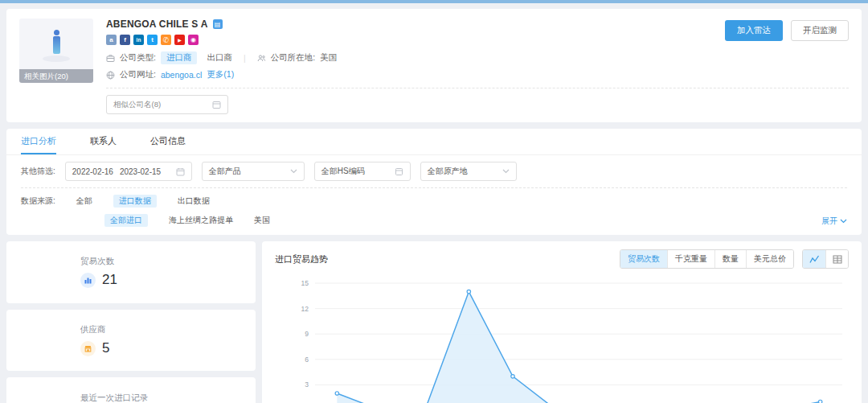 The width and height of the screenshot is (868, 403). I want to click on table-icon, so click(837, 259).